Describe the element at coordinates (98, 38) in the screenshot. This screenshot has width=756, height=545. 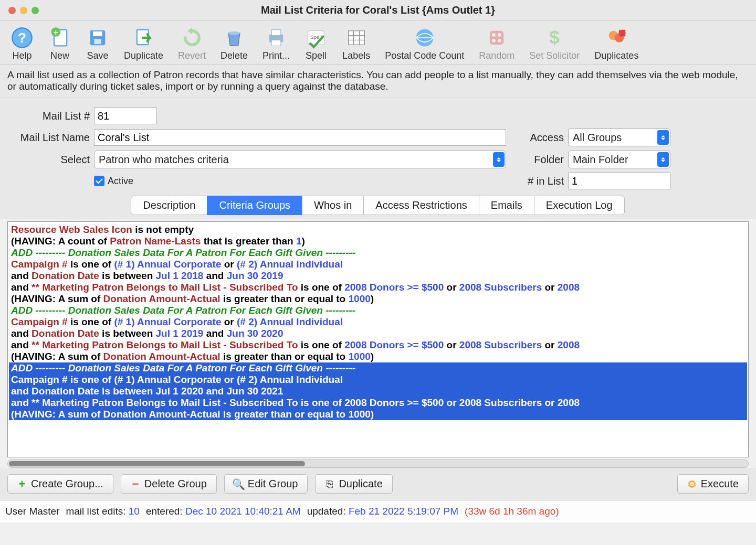
I see `save-icon` at that location.